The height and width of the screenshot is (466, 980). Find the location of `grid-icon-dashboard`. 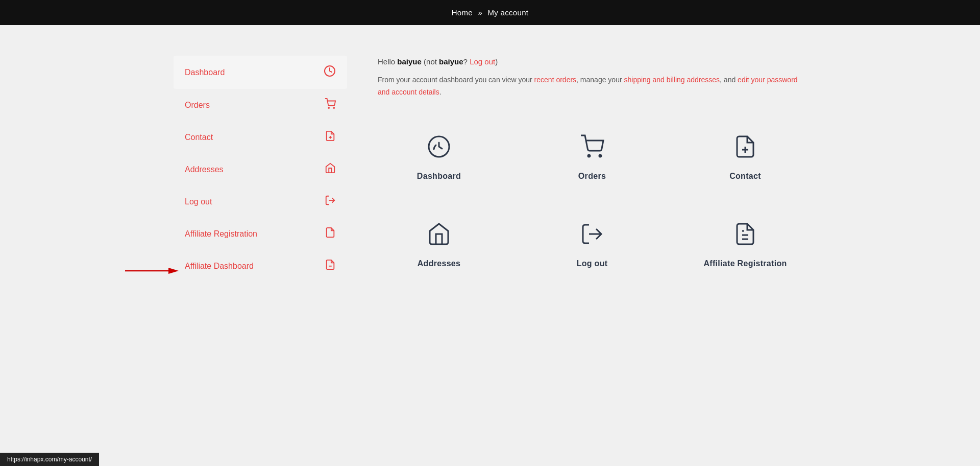

grid-icon-dashboard is located at coordinates (439, 149).